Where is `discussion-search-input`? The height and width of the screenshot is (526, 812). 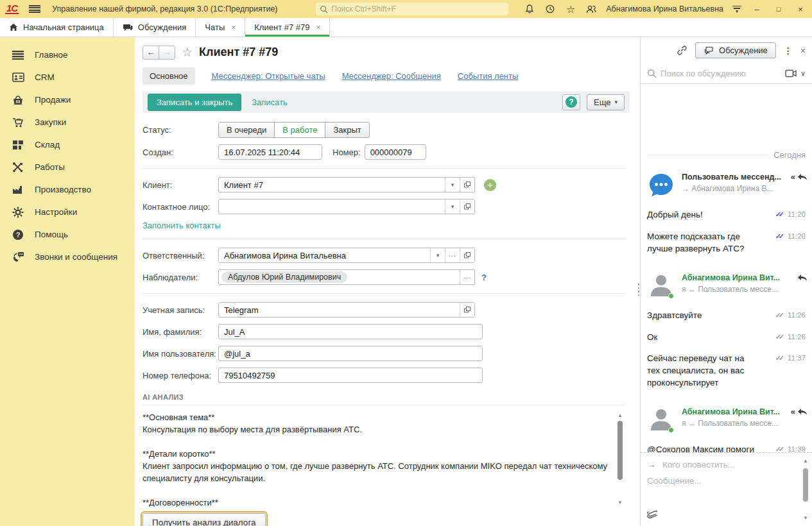
discussion-search-input is located at coordinates (721, 73).